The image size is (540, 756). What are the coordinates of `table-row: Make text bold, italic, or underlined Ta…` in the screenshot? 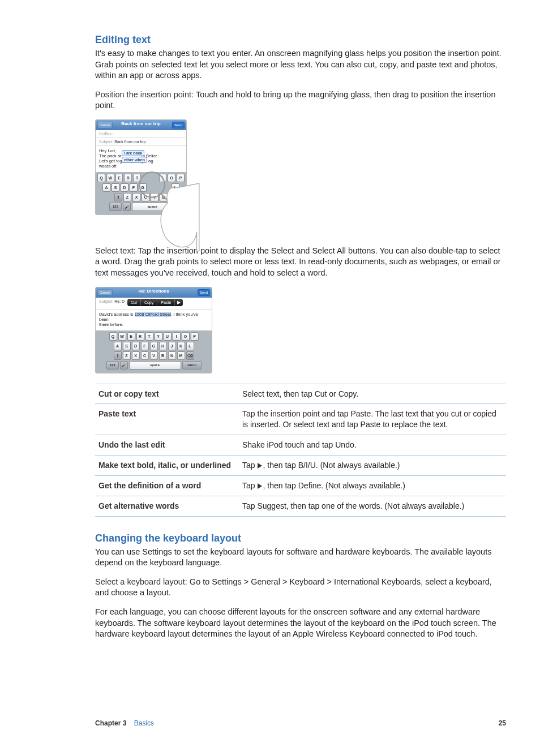 It's located at (301, 466).